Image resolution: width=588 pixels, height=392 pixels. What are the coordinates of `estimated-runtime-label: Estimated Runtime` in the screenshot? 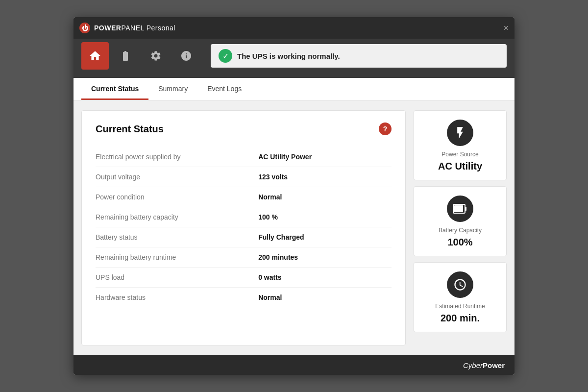 It's located at (460, 306).